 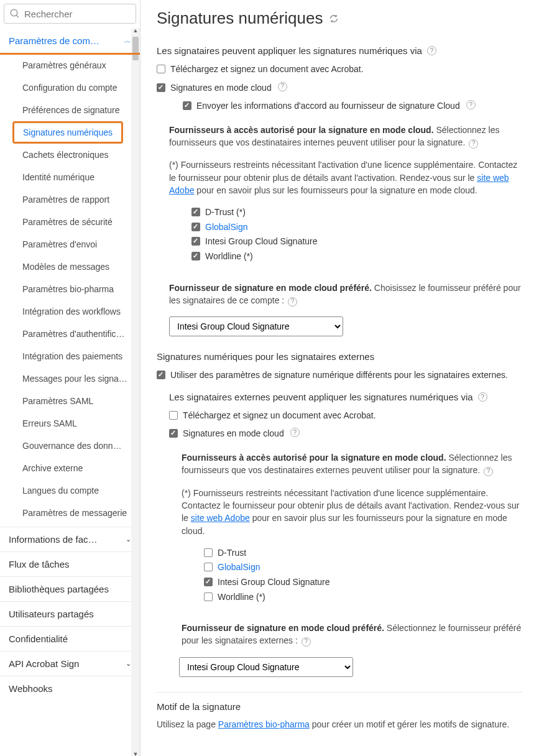 I want to click on search-icon, so click(x=15, y=14).